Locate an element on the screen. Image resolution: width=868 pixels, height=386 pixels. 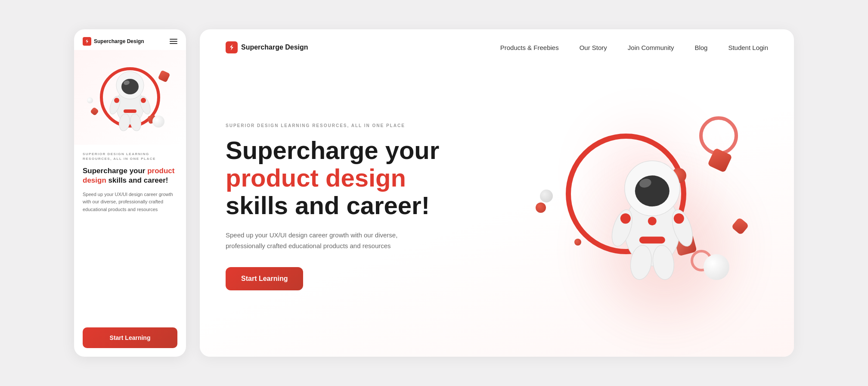
hamburger-menu is located at coordinates (174, 41).